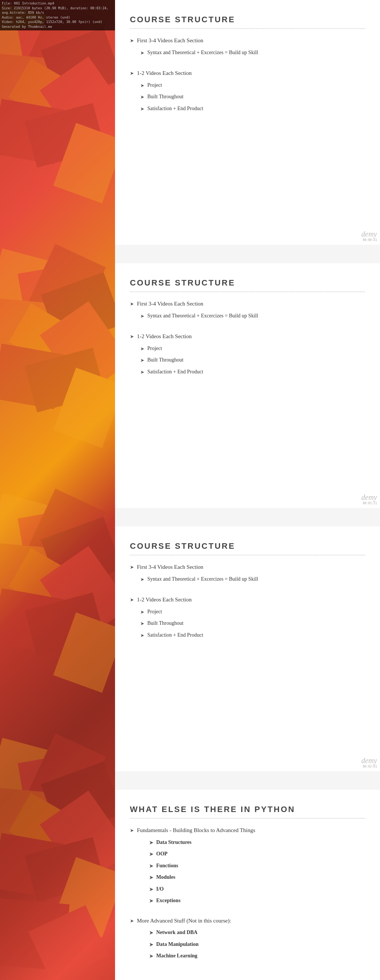 Image resolution: width=380 pixels, height=980 pixels. Describe the element at coordinates (370, 240) in the screenshot. I see `timestamp-1: 00:00:41` at that location.